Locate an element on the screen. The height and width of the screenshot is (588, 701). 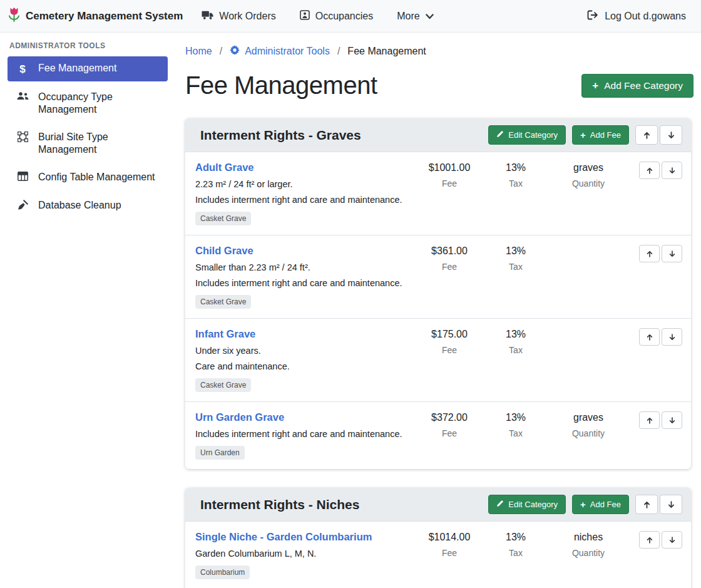
fee-description: 2.23 m² / 24 ft² or larger. is located at coordinates (304, 184).